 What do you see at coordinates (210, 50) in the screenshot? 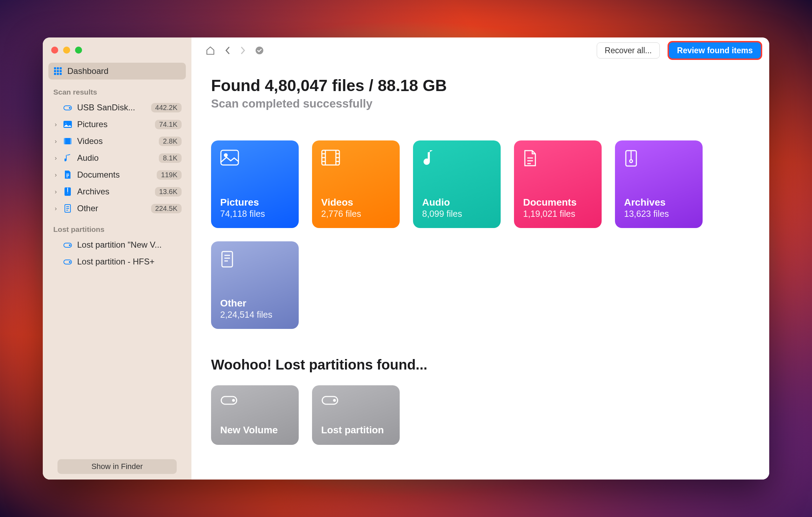
I see `home-icon` at bounding box center [210, 50].